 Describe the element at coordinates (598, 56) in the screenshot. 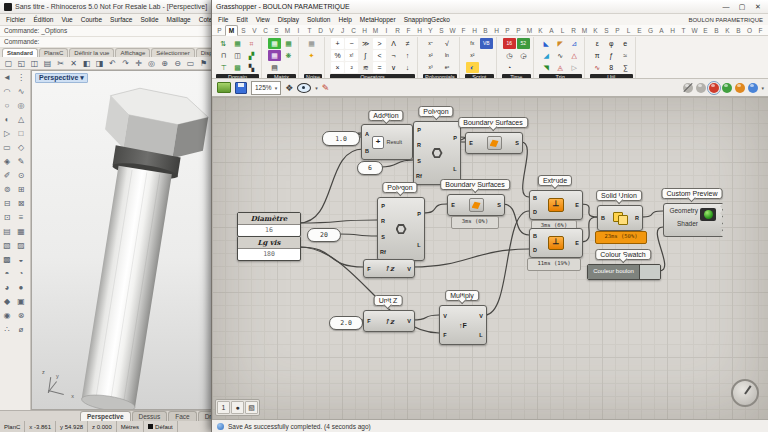

I see `util-icon-1: π` at that location.